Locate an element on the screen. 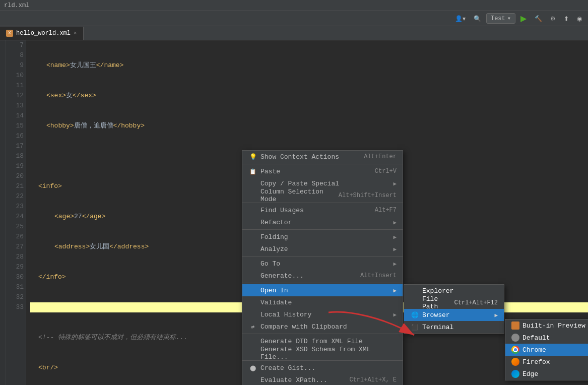 This screenshot has height=385, width=588. find-usages-label: Find Usages is located at coordinates (312, 211).